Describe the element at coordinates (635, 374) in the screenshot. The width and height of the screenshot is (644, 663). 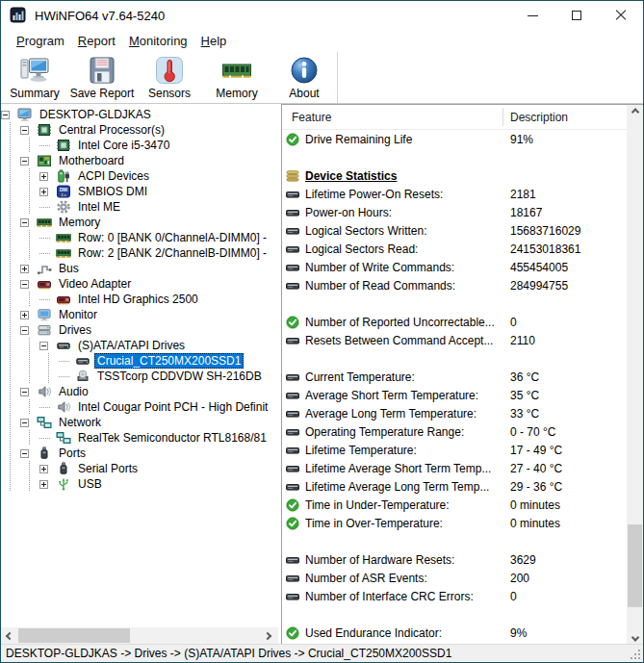
I see `details-vertical-scrollbar` at that location.